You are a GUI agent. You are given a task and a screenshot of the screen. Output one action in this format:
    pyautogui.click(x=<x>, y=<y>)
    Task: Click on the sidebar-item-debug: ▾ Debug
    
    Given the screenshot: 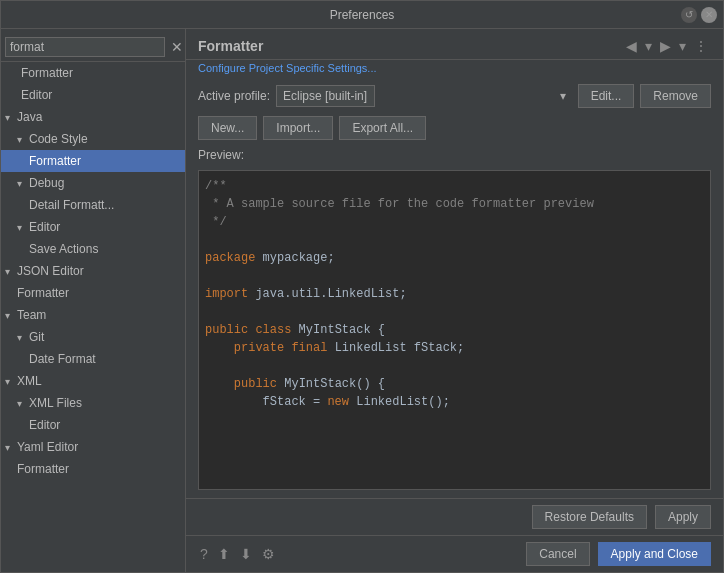 What is the action you would take?
    pyautogui.click(x=93, y=183)
    